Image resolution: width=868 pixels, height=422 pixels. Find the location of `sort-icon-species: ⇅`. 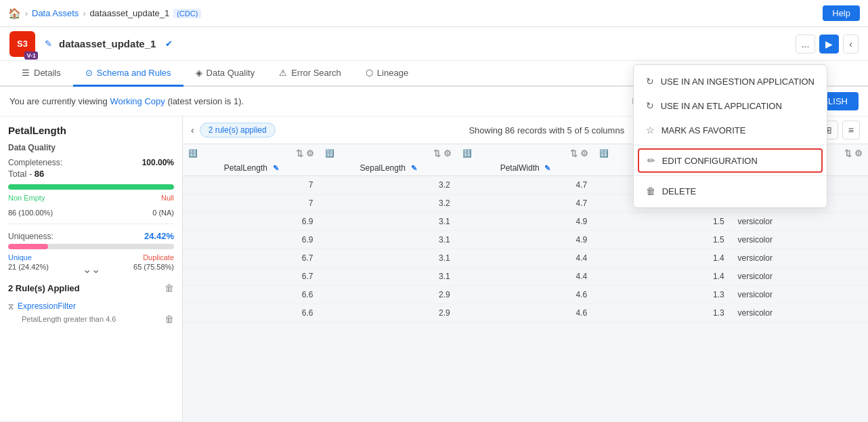

sort-icon-species: ⇅ is located at coordinates (848, 153).